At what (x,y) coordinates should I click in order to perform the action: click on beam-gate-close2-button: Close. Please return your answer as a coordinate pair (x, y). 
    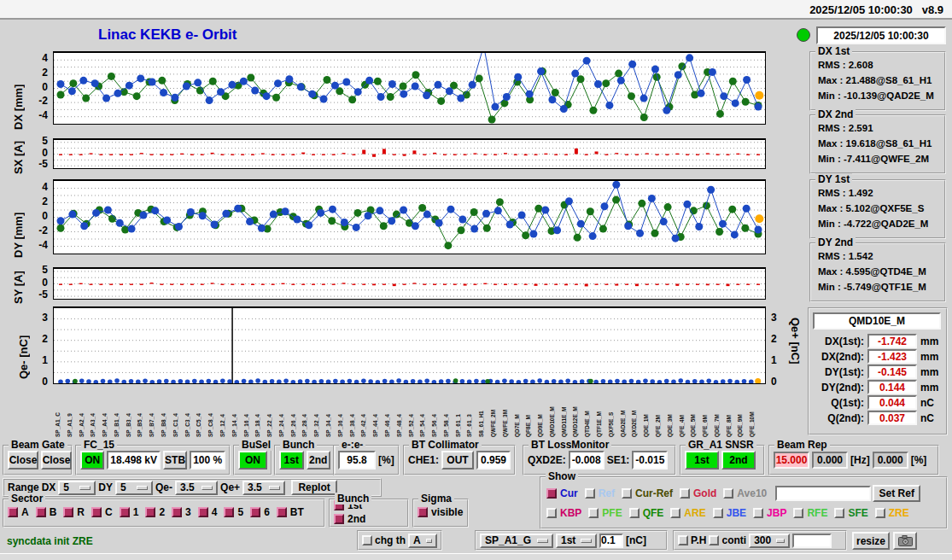
    Looking at the image, I should click on (56, 460).